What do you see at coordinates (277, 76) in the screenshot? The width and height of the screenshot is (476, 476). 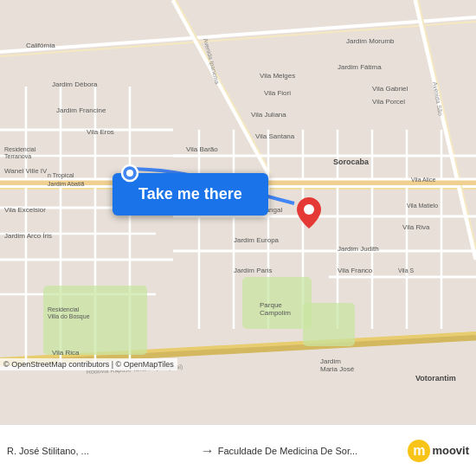 I see `svg-text: Vila Melges` at bounding box center [277, 76].